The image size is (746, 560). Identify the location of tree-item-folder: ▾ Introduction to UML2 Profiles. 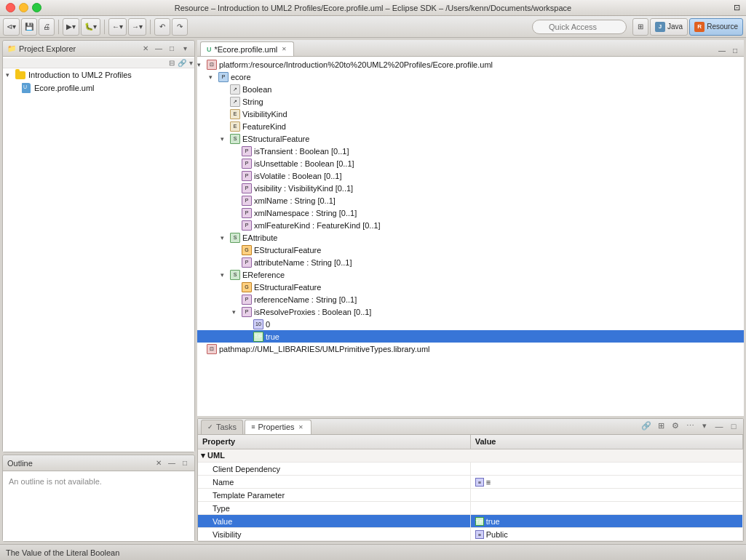
(99, 75).